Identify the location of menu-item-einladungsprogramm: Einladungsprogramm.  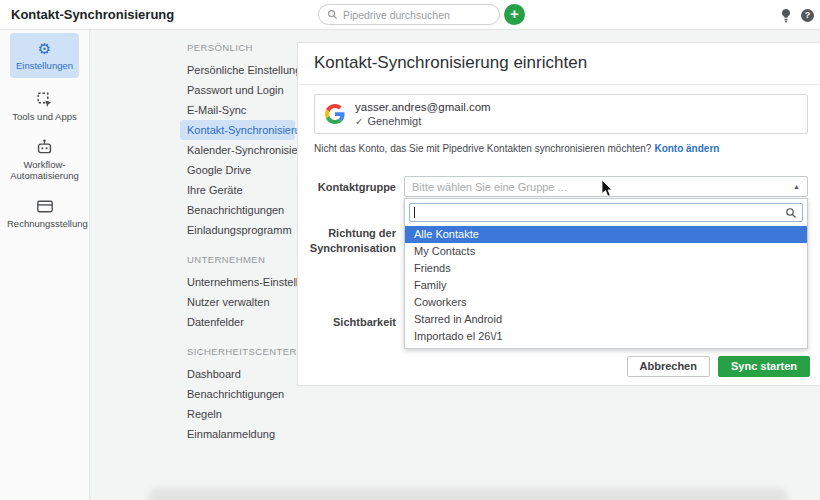
(238, 230).